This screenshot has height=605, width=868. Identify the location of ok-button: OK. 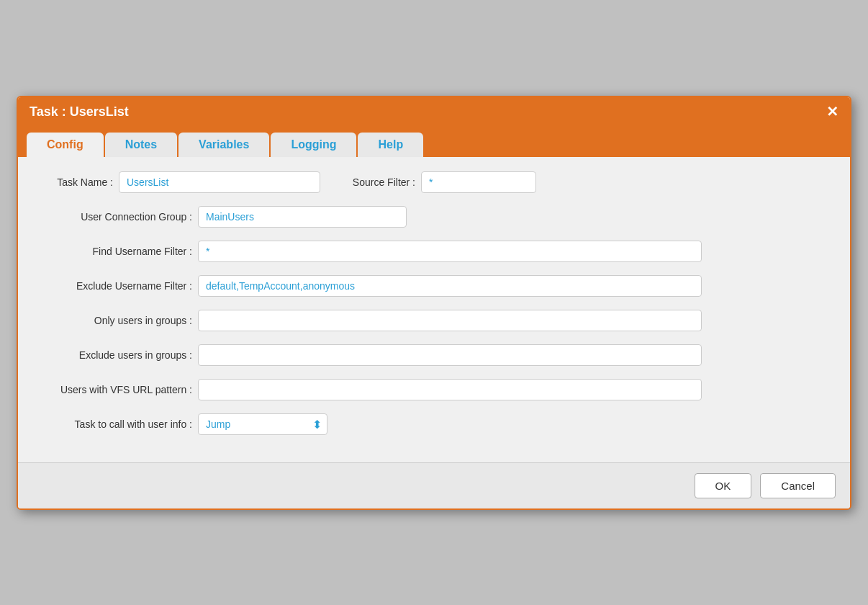
(723, 485).